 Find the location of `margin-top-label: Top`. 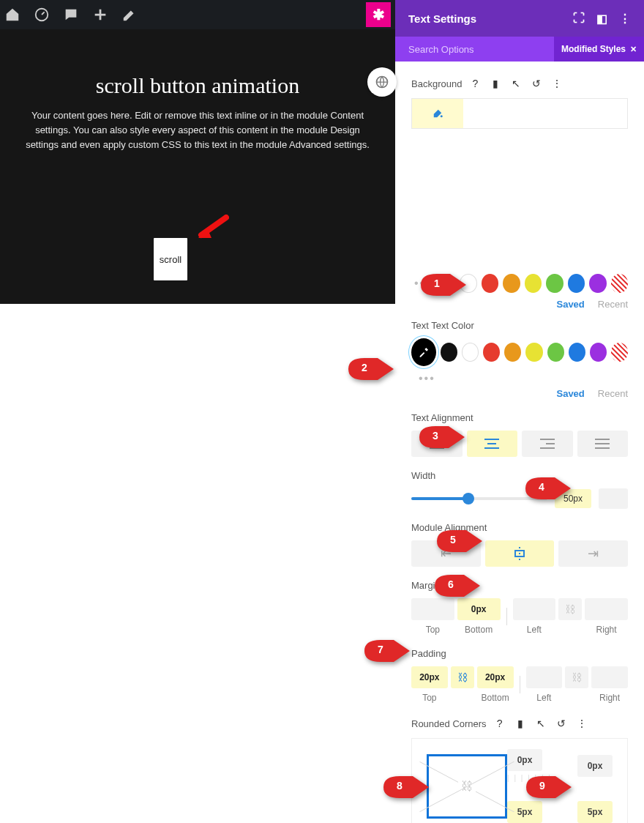

margin-top-label: Top is located at coordinates (433, 630).